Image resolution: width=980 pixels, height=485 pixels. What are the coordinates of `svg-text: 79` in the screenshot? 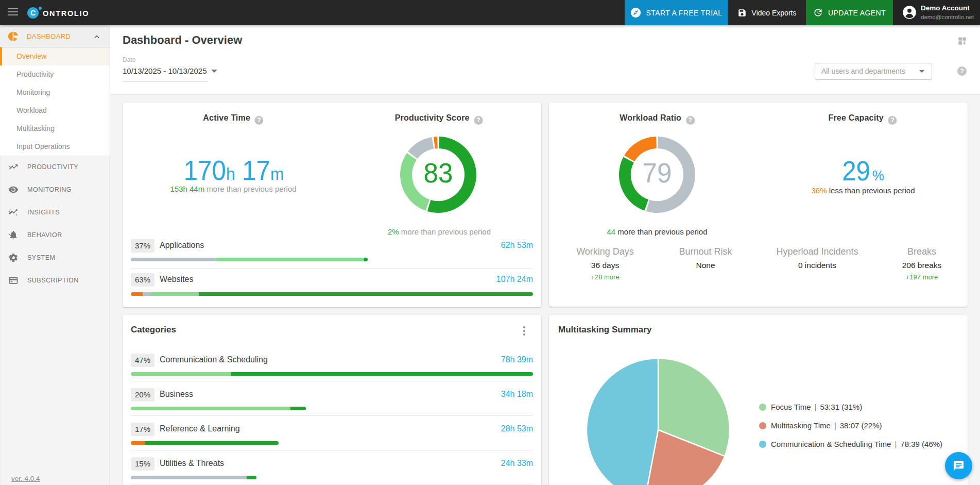 It's located at (657, 173).